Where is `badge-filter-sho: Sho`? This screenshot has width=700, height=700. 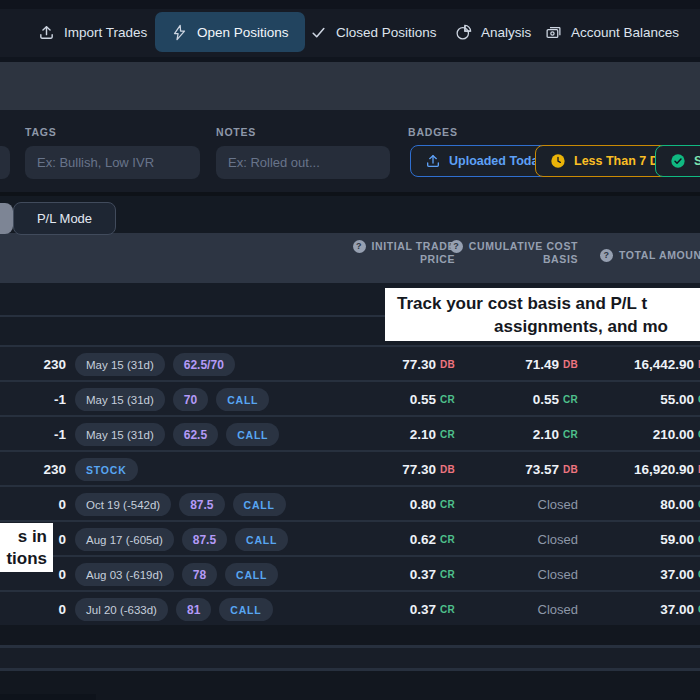
badge-filter-sho: Sho is located at coordinates (678, 161).